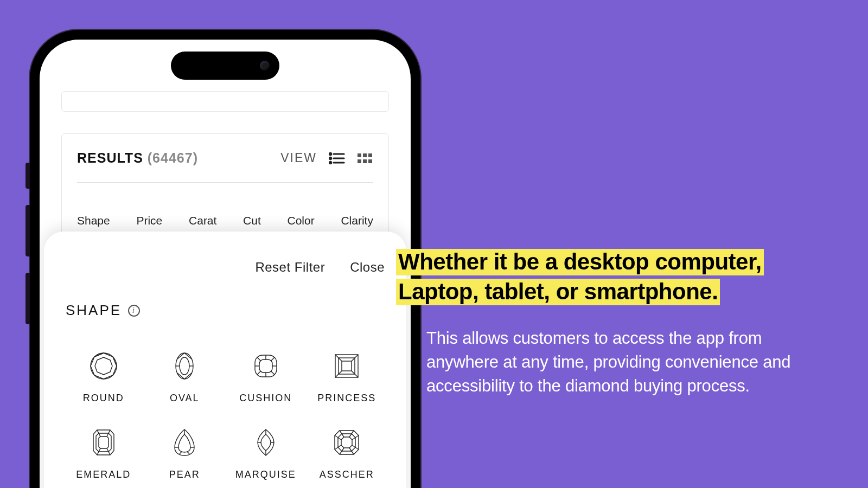  Describe the element at coordinates (347, 475) in the screenshot. I see `shape-label: ASSCHER` at that location.